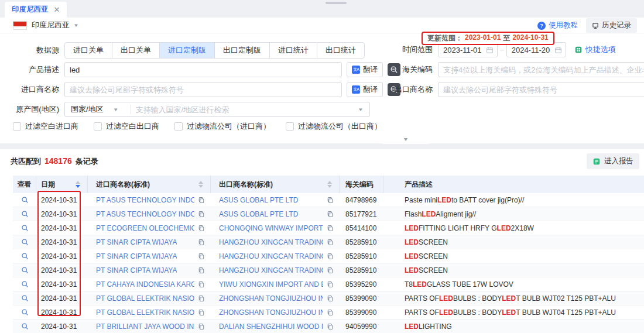  What do you see at coordinates (514, 284) in the screenshot?
I see `product-desc-cell: T8 LED GLASS TUBE 17W LOVOV` at bounding box center [514, 284].